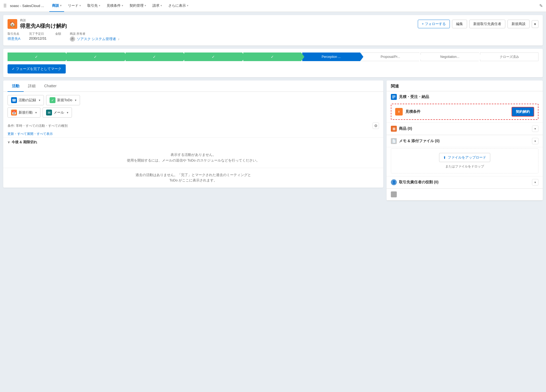  What do you see at coordinates (193, 106) in the screenshot?
I see `activity-action-bar: ☎ 活動の記録 ▾ ✓ 新規ToDo ▾ 📅 新規行動` at bounding box center [193, 106].